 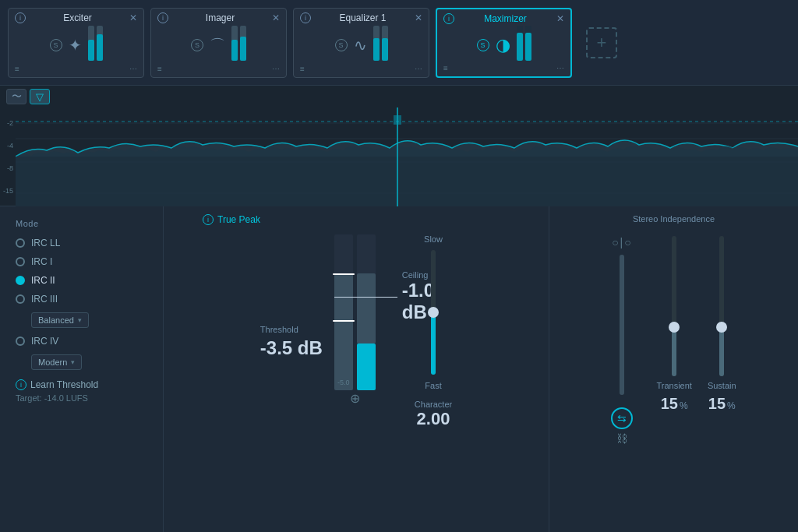 I want to click on character-value: 2.00, so click(x=433, y=419).